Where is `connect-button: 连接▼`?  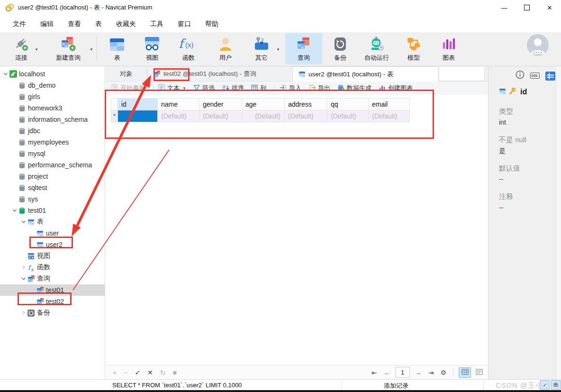 connect-button: 连接▼ is located at coordinates (21, 49).